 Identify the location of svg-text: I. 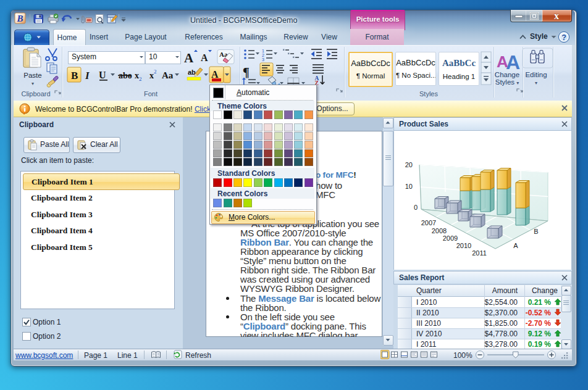
(88, 75).